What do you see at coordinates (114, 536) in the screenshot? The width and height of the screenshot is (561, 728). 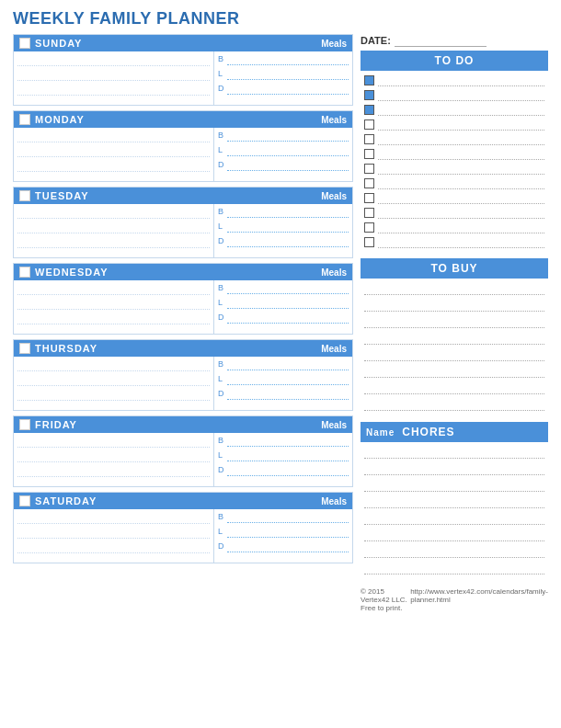 I see `day-notes-saturday` at bounding box center [114, 536].